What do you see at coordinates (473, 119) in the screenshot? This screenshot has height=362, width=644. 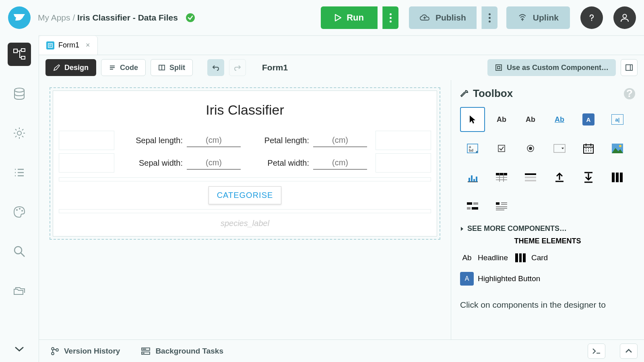 I see `pointer-icon` at bounding box center [473, 119].